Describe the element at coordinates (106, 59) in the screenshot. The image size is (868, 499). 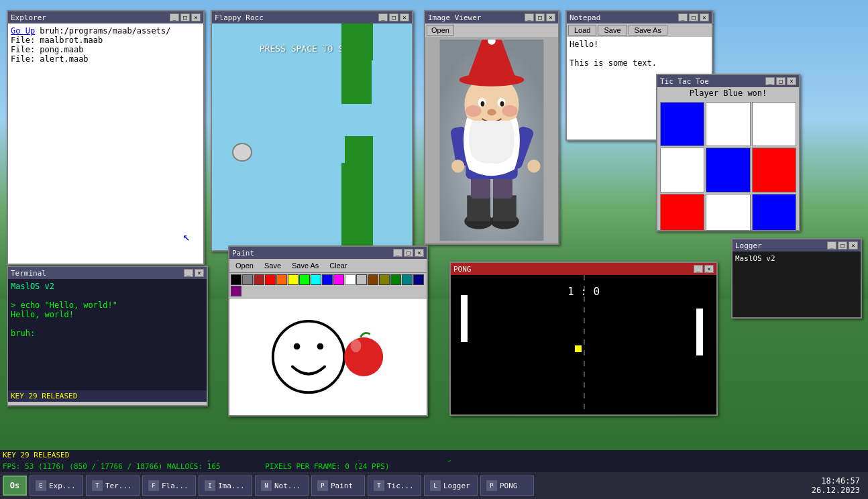
I see `explorer-file-3: File: alert.maab` at that location.